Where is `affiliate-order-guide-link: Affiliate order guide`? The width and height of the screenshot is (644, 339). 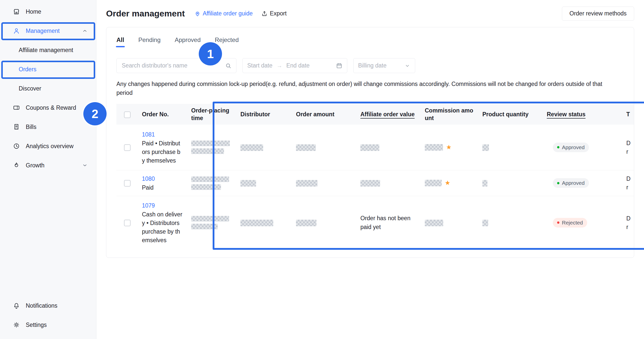
affiliate-order-guide-link: Affiliate order guide is located at coordinates (224, 14).